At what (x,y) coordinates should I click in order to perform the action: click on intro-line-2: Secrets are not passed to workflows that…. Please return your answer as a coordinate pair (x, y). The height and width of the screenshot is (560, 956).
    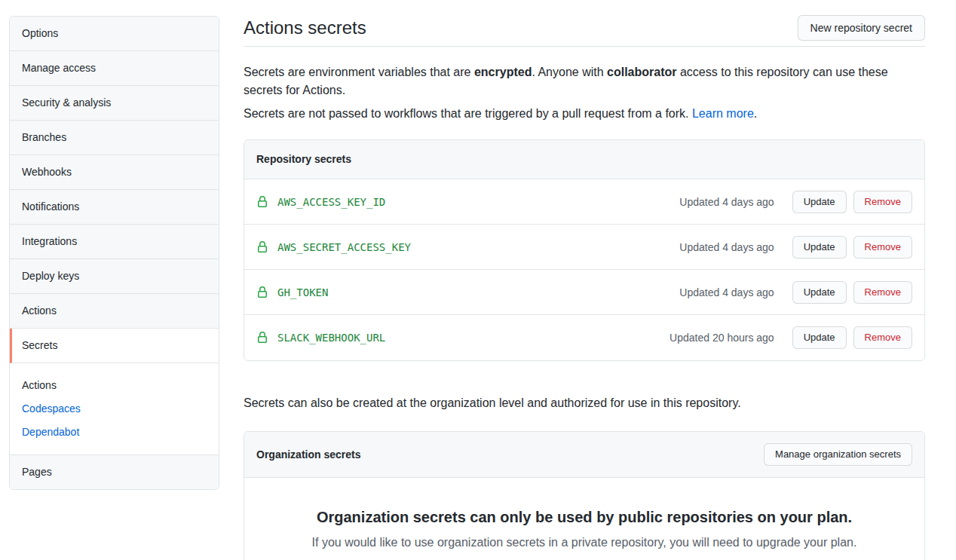
    Looking at the image, I should click on (584, 114).